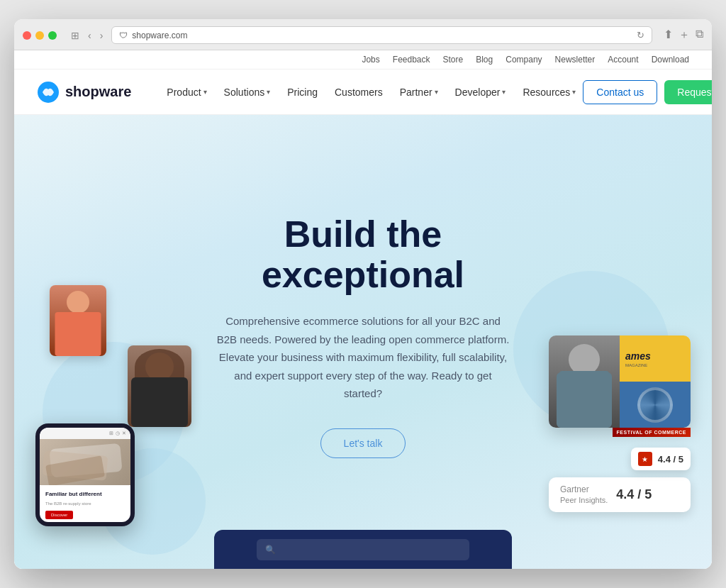 This screenshot has width=726, height=588. I want to click on topbar-download-link: Download, so click(671, 60).